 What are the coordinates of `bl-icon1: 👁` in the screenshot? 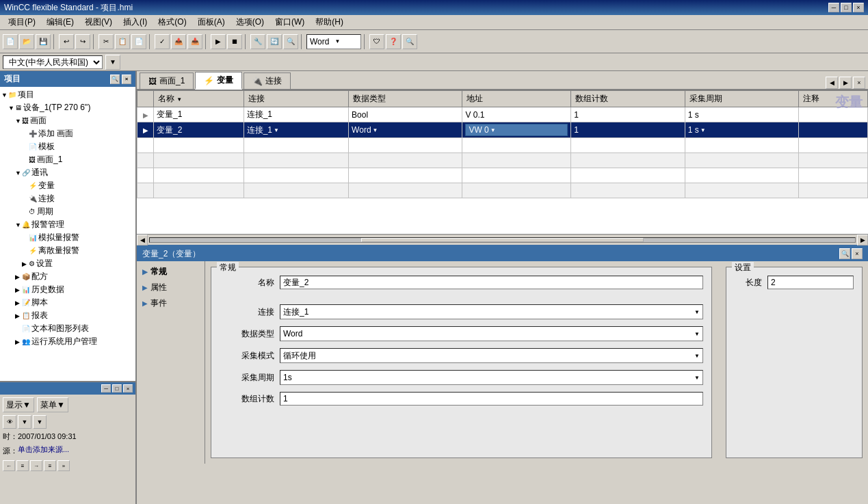 It's located at (10, 422).